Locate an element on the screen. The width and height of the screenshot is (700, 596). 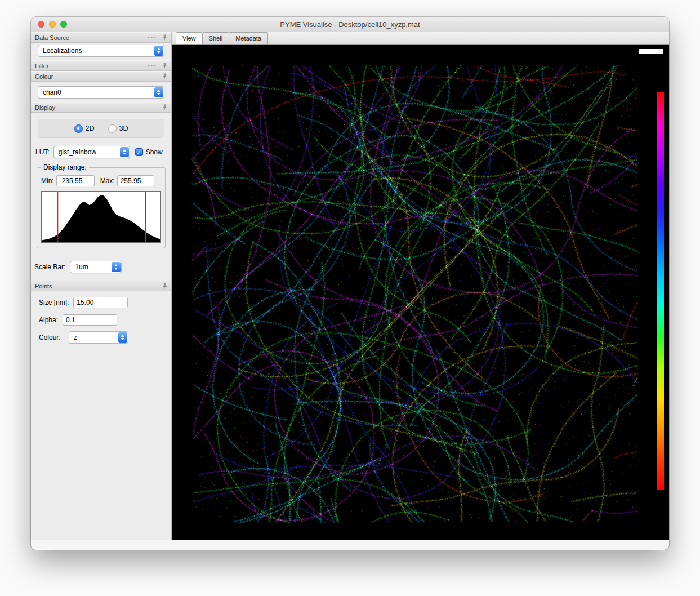
scale-bar-row: Scale Bar: 1um is located at coordinates (102, 267).